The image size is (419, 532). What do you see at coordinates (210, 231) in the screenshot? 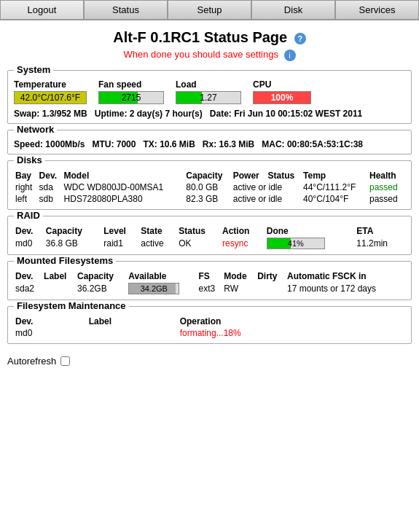
I see `raid-header-row: Dev. Capacity Level State Status Action …` at bounding box center [210, 231].